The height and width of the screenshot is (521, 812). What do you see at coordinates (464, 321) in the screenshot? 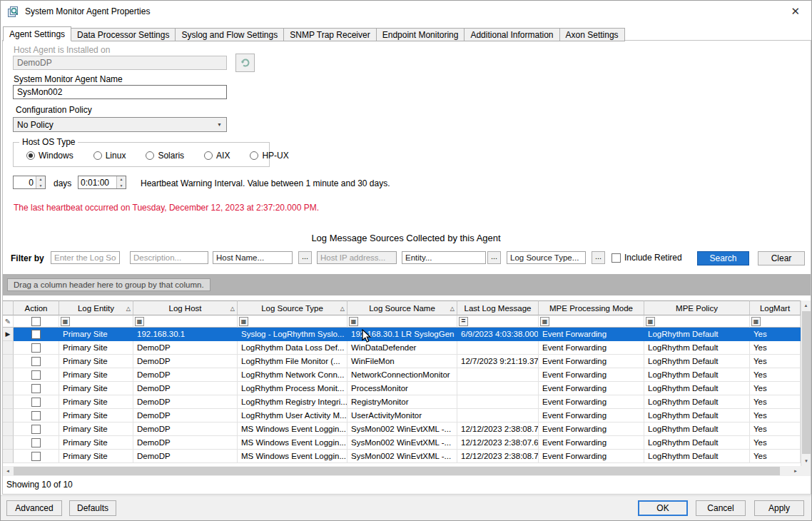
I see `equals-filter-icon: =` at bounding box center [464, 321].